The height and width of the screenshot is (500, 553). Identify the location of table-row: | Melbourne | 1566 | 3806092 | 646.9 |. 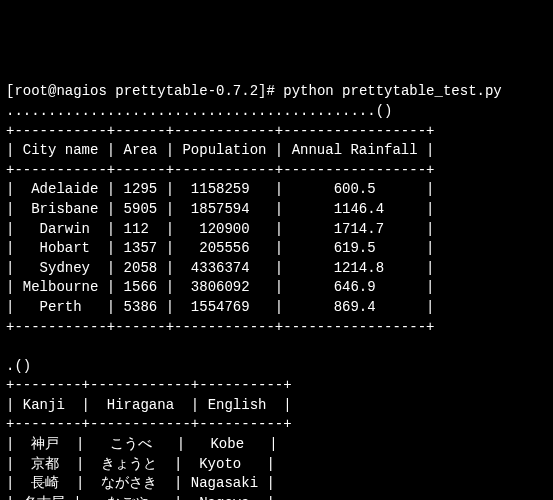
(220, 287).